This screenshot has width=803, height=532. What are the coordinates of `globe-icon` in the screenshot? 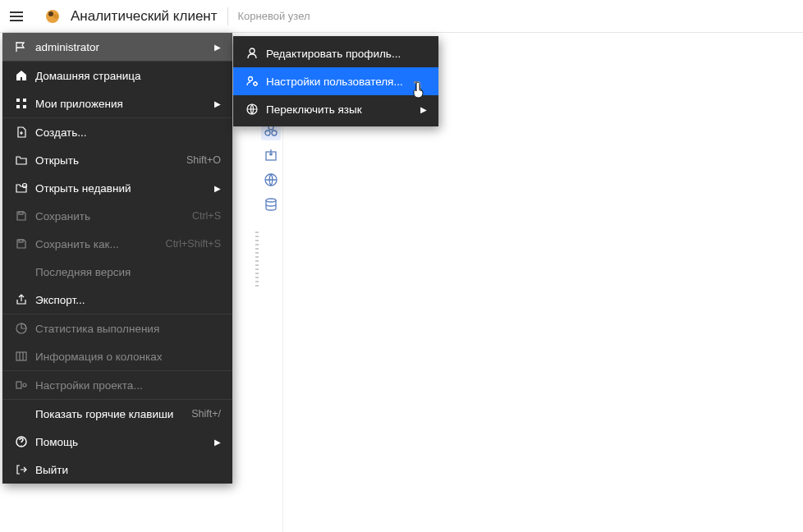 It's located at (252, 109).